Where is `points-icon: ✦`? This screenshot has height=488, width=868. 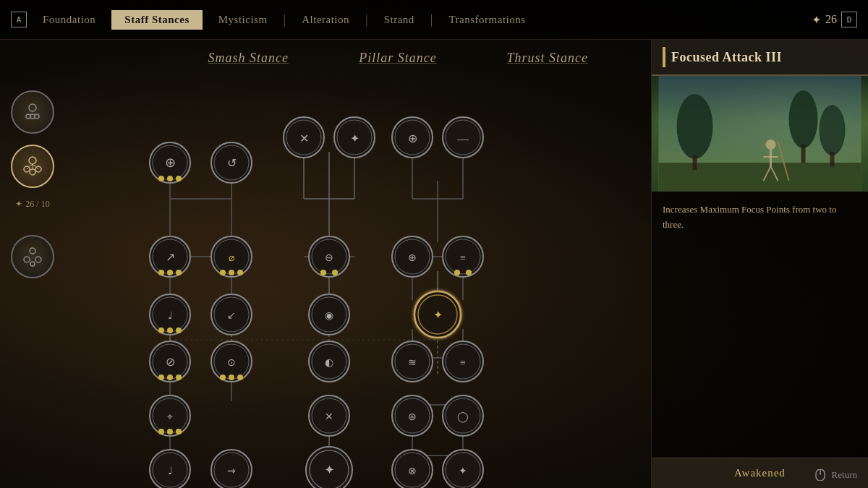
points-icon: ✦ is located at coordinates (19, 204).